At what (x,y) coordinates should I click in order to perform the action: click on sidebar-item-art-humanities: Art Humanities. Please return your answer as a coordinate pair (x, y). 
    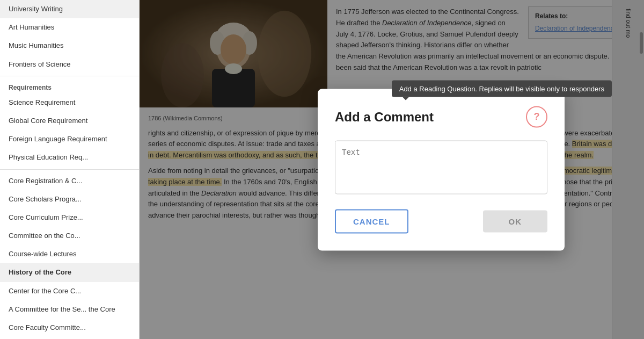
    Looking at the image, I should click on (70, 27).